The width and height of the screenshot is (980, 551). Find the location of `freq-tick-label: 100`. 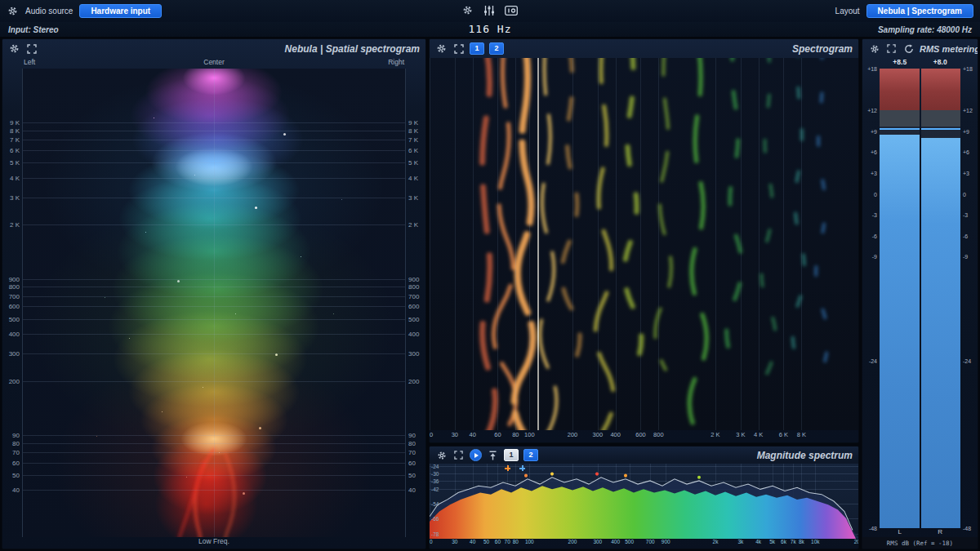

freq-tick-label: 100 is located at coordinates (529, 542).